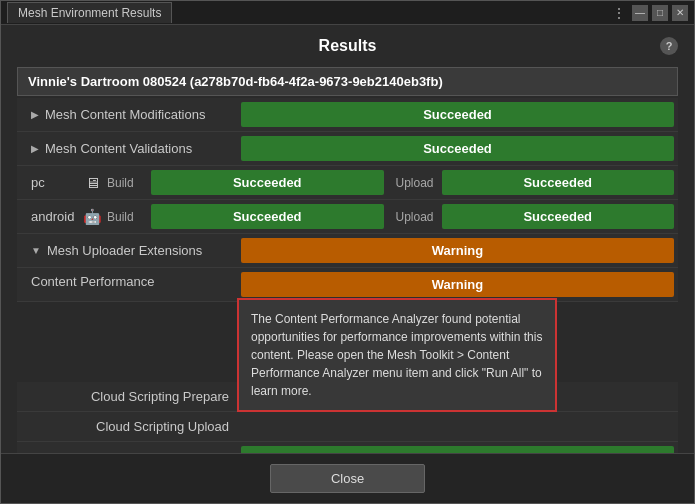  I want to click on close-button: ✕, so click(680, 13).